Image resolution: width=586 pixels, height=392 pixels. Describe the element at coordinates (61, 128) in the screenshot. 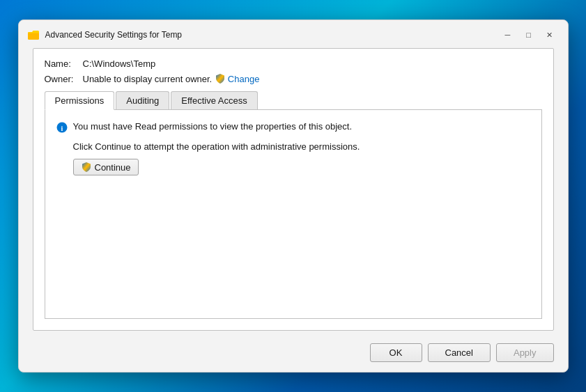

I see `svg-text: i` at that location.